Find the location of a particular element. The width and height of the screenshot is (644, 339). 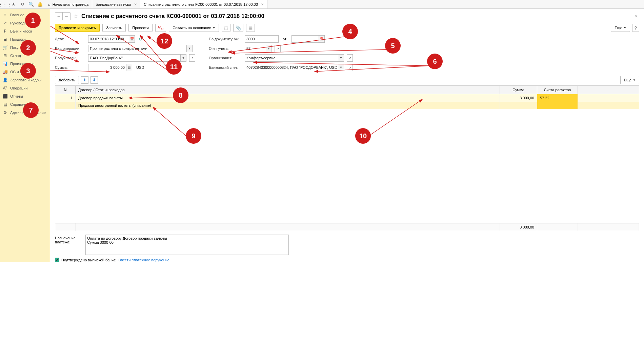

sidebar-item-purchases: 🛒Покупки is located at coordinates (25, 47).